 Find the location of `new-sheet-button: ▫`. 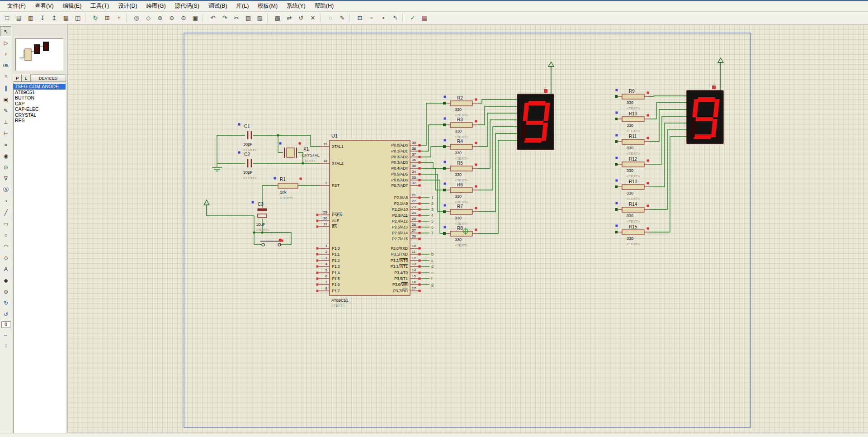

new-sheet-button: ▫ is located at coordinates (372, 18).